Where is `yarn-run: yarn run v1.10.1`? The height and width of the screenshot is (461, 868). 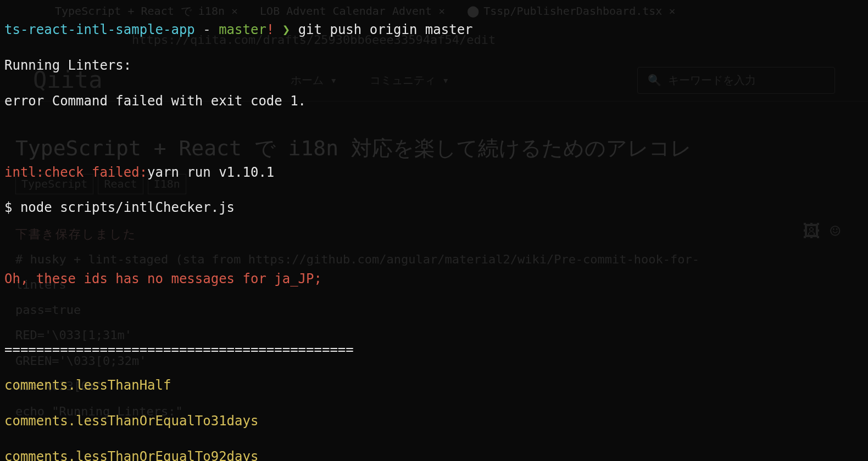
yarn-run: yarn run v1.10.1 is located at coordinates (211, 172).